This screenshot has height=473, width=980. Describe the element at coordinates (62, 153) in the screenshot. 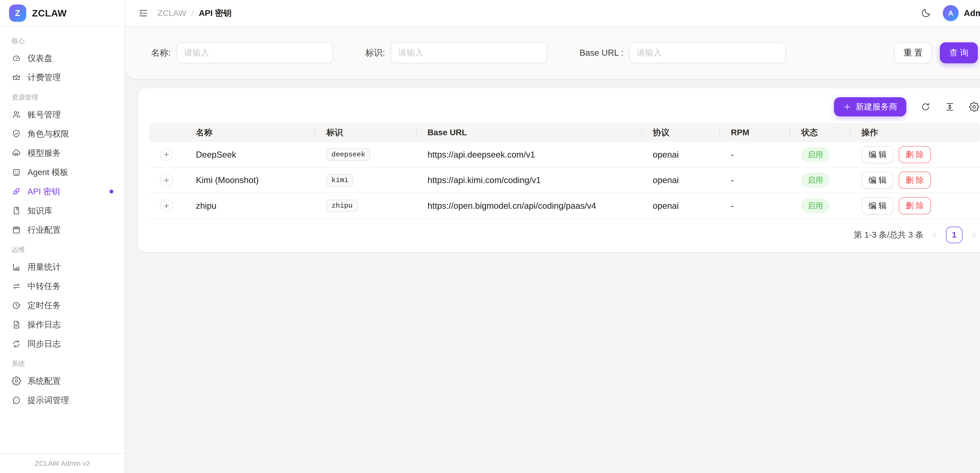

I see `sidebar-item-model-services: 模型服务` at that location.